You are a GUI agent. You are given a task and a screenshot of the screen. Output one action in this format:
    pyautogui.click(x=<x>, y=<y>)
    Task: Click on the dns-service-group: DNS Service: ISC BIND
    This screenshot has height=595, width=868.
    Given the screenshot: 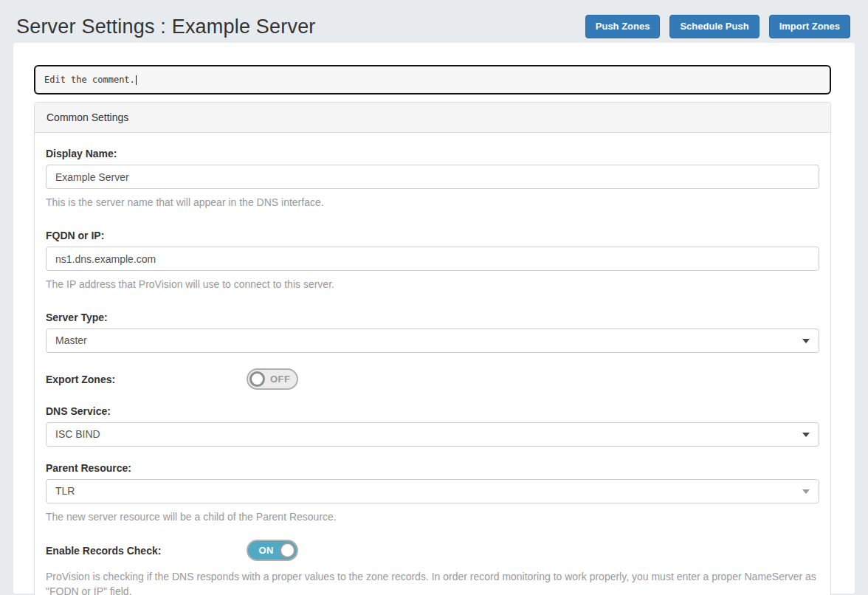 What is the action you would take?
    pyautogui.click(x=433, y=426)
    